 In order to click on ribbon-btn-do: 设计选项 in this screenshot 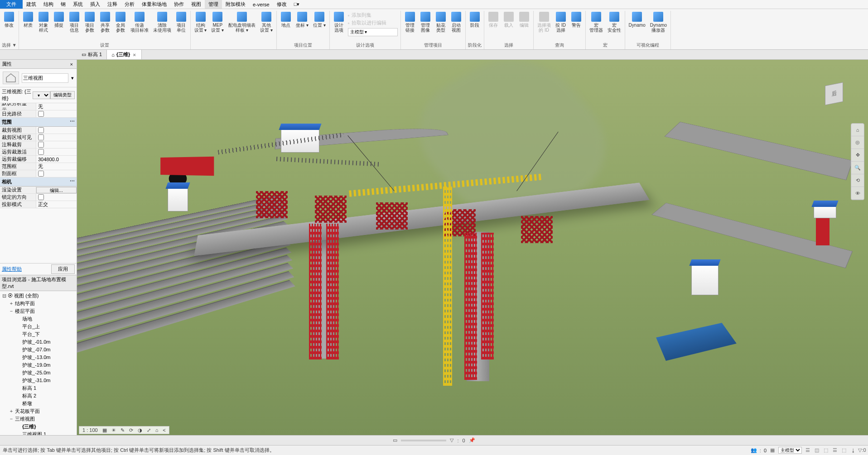, I will do `click(339, 26)`.